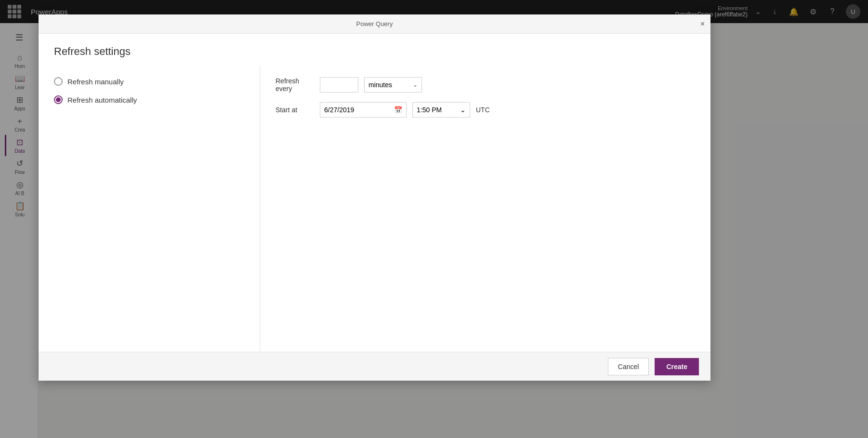 The width and height of the screenshot is (868, 438). Describe the element at coordinates (429, 110) in the screenshot. I see `time-value: 1:50 PM` at that location.